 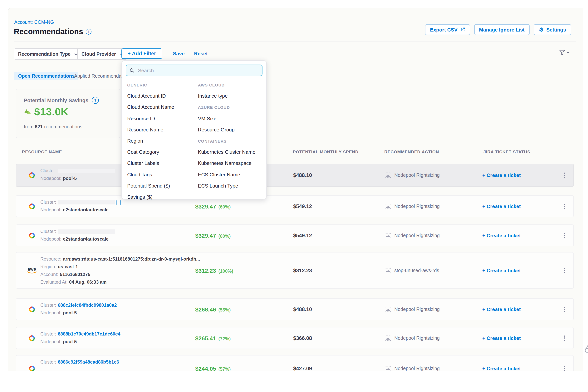 What do you see at coordinates (39, 127) in the screenshot?
I see `recommendation-count: 621` at bounding box center [39, 127].